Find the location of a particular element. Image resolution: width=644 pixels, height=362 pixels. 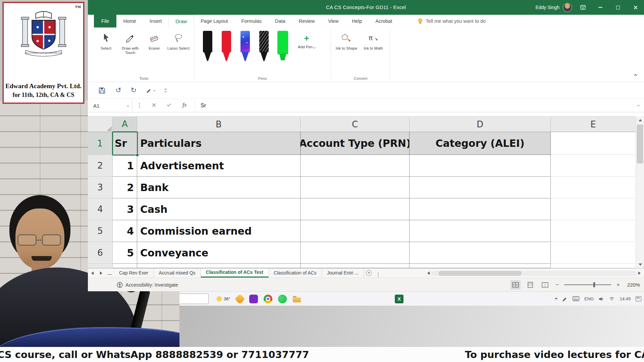

maximize-button is located at coordinates (618, 7).